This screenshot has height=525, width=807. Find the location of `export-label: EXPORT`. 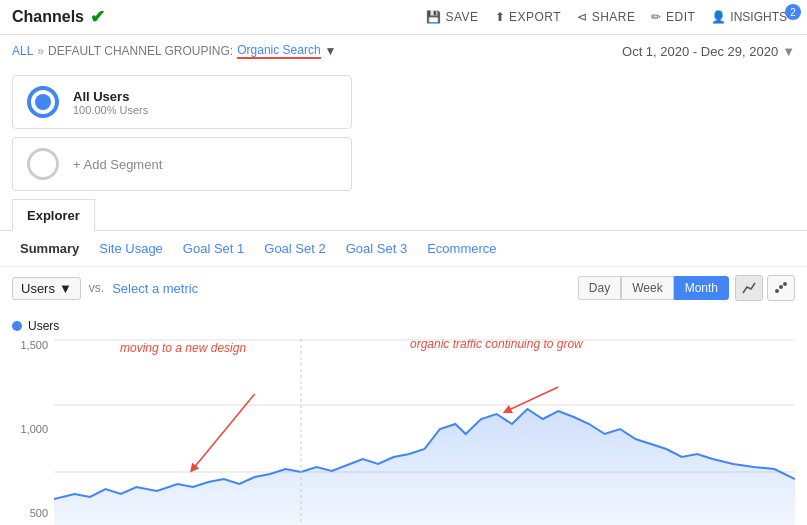

export-label: EXPORT is located at coordinates (535, 17).